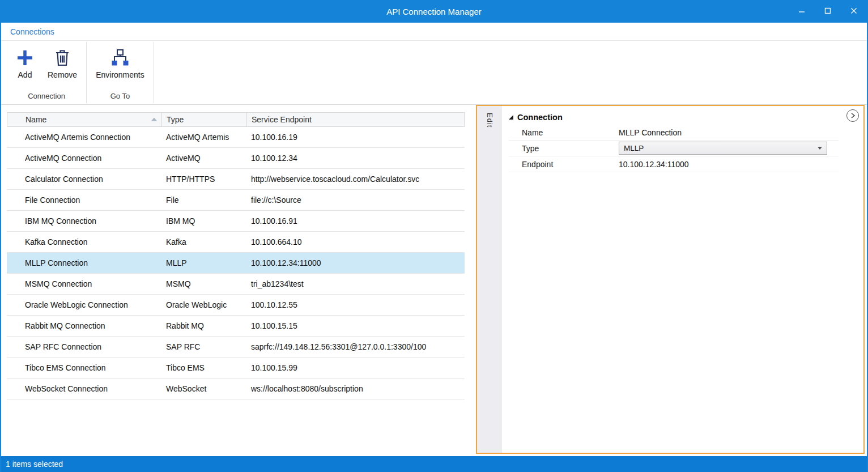  Describe the element at coordinates (84, 137) in the screenshot. I see `row-name-cell: ActiveMQ Artemis Connection` at that location.